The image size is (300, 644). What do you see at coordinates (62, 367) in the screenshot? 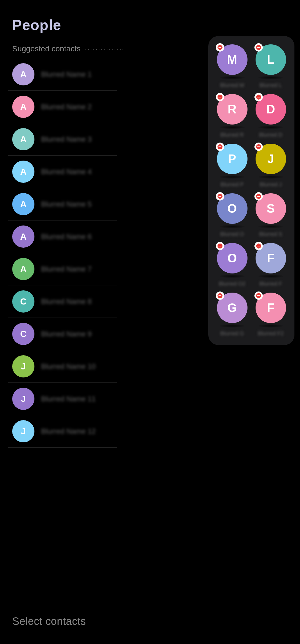
I see `list-item: JBlurred Name 10` at bounding box center [62, 367].